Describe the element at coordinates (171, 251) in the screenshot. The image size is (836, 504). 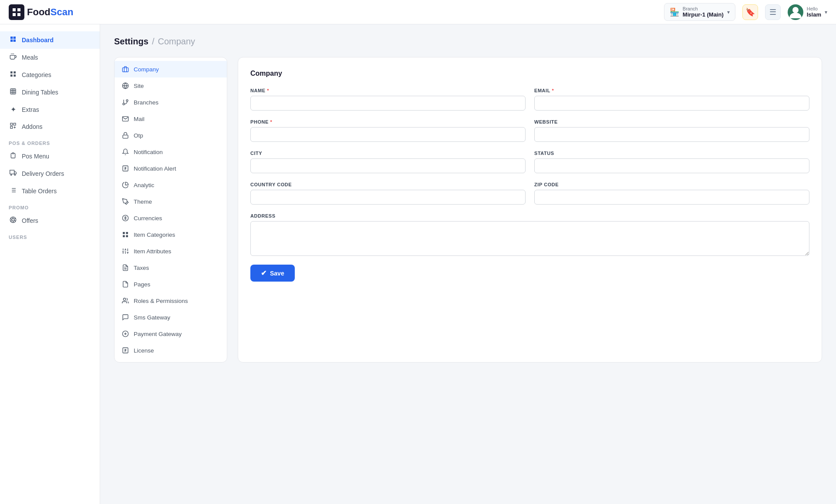
I see `settings-nav-item-attributes: Item Attributes` at that location.